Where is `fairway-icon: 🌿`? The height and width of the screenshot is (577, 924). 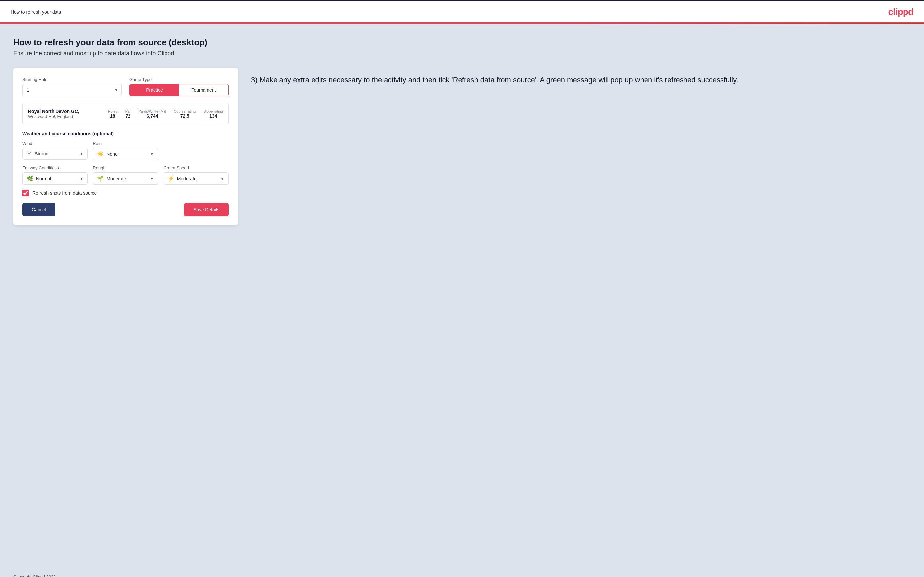
fairway-icon: 🌿 is located at coordinates (30, 179).